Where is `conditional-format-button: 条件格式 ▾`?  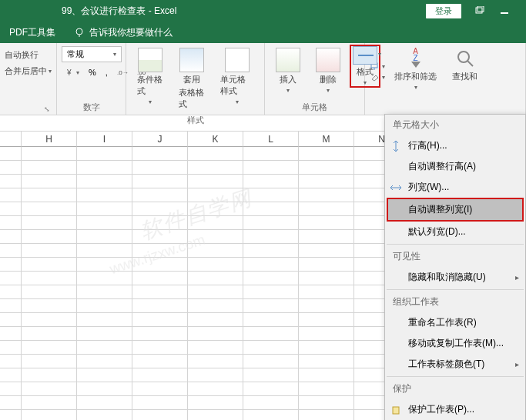 conditional-format-button: 条件格式 ▾ is located at coordinates (150, 77).